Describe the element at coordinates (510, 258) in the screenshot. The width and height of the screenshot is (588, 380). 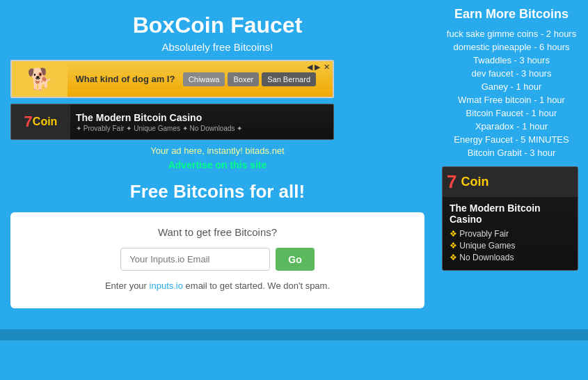
I see `right-casino-feature-2: No Downloads` at that location.